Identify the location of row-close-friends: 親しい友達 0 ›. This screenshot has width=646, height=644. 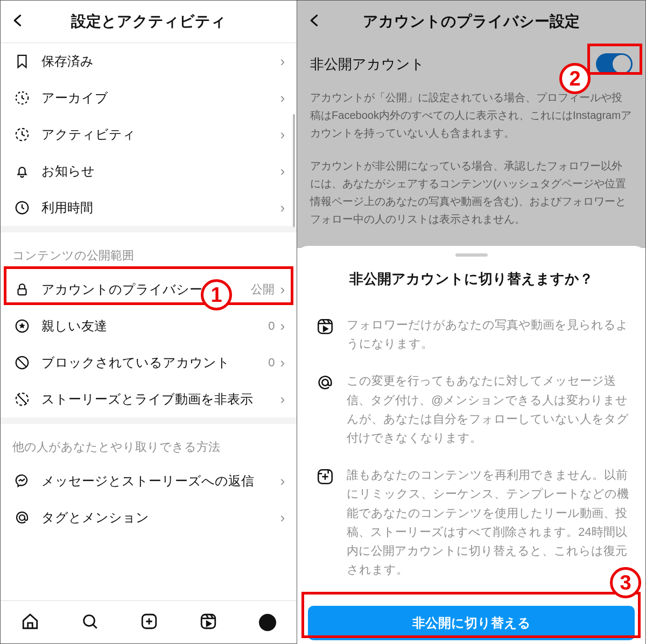
(149, 326).